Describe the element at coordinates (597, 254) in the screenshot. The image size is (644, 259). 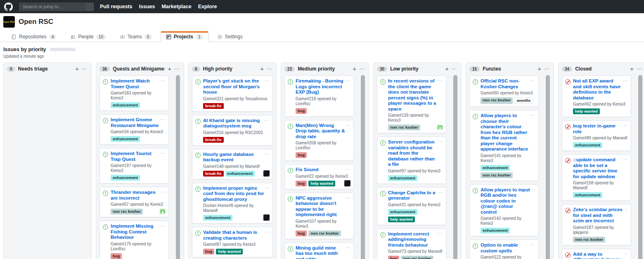
I see `issue-card: !⋯Add a way to differentiate between dev…` at that location.